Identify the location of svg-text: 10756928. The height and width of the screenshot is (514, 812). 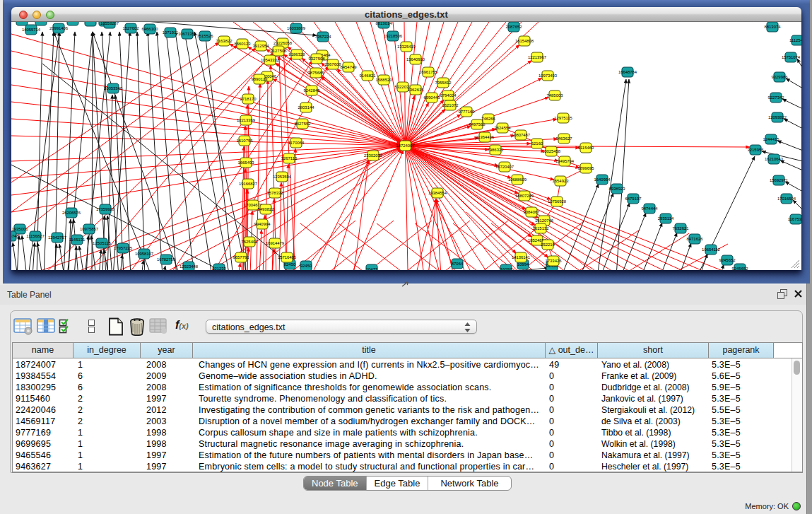
(557, 201).